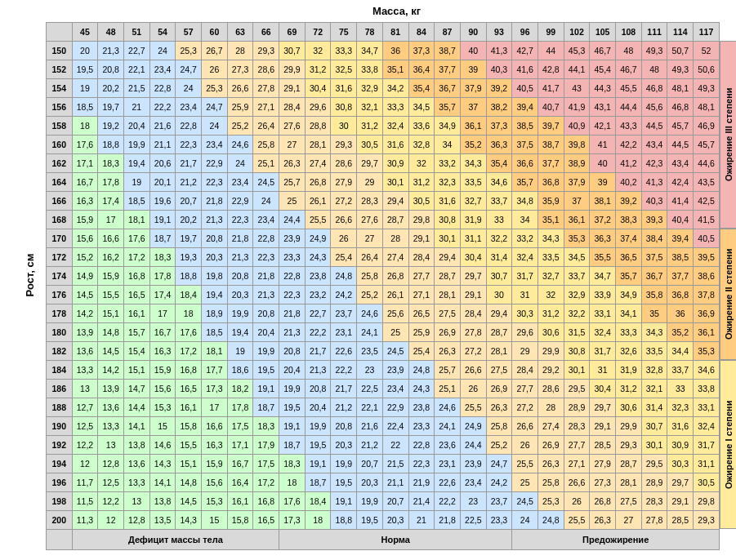 Image resolution: width=736 pixels, height=560 pixels. What do you see at coordinates (629, 33) in the screenshot?
I see `col-header: 108` at bounding box center [629, 33].